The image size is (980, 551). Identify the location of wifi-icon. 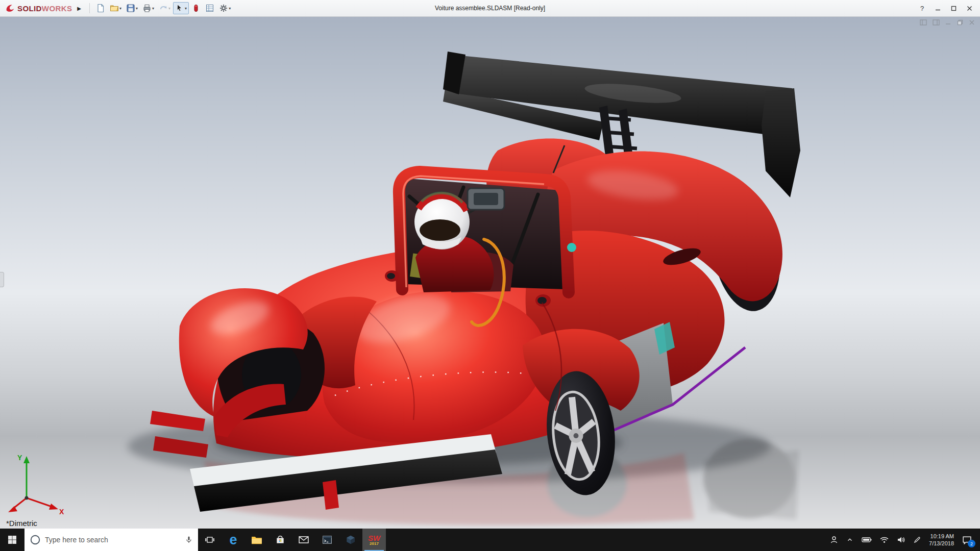
(884, 540).